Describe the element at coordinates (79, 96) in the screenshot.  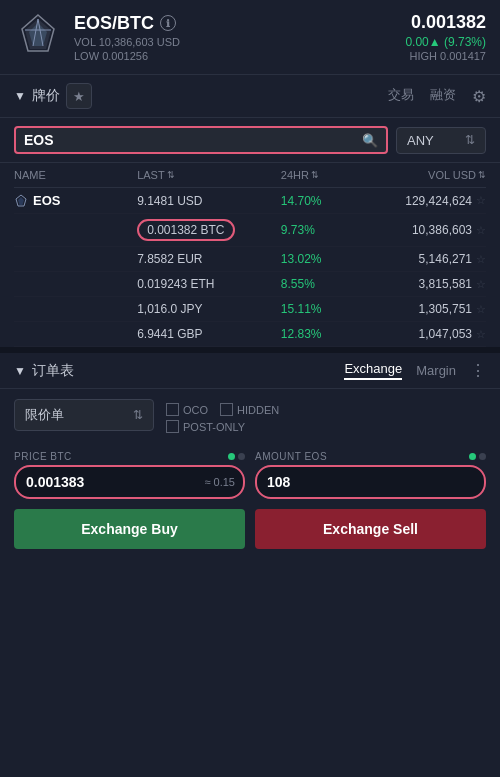
I see `star-button: ★` at that location.